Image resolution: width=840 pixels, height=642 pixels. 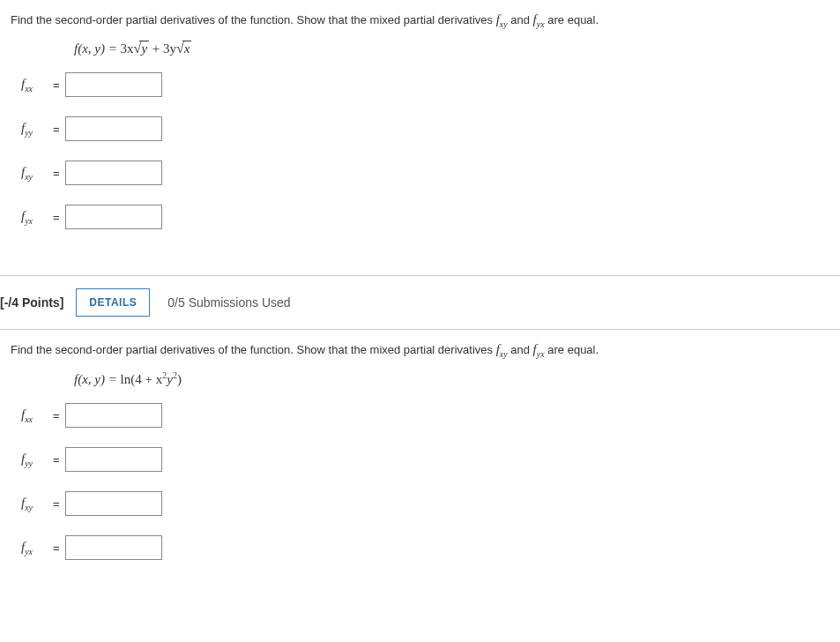 I want to click on q1-function: f(x, y) = 3x√y + 3y√x, so click(x=451, y=49).